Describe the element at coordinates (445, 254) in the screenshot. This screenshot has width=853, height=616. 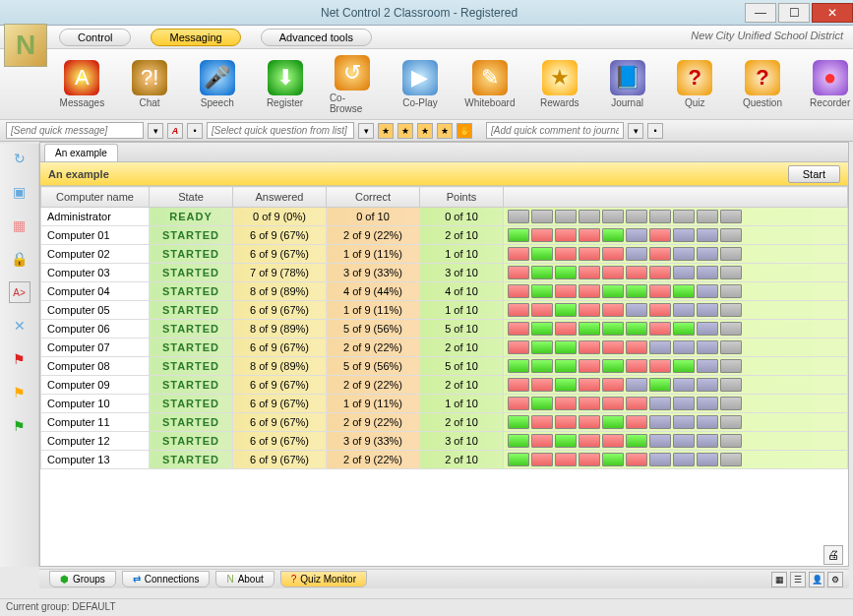
I see `table-row: Computer 02STARTED6 of 9 (67%)1 of 9 (11…` at that location.